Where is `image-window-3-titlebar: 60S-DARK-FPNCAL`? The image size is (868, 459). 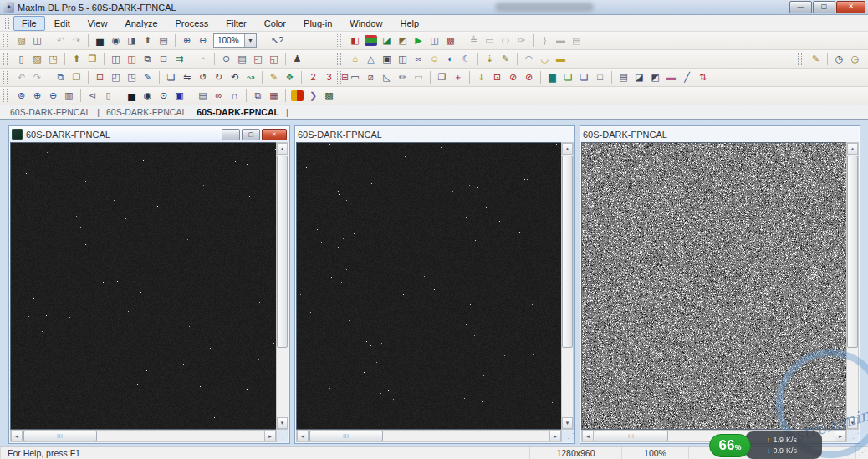 image-window-3-titlebar: 60S-DARK-FPNCAL is located at coordinates (720, 134).